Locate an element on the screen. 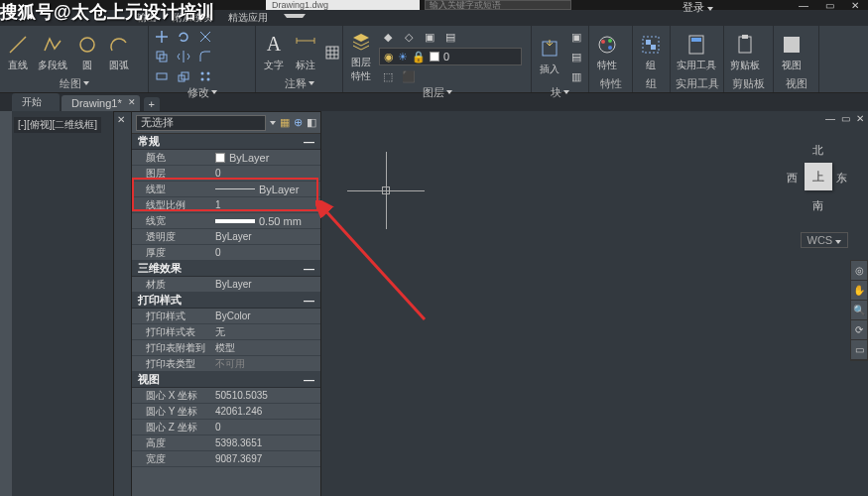  prop-key: 厚度 is located at coordinates (172, 252).